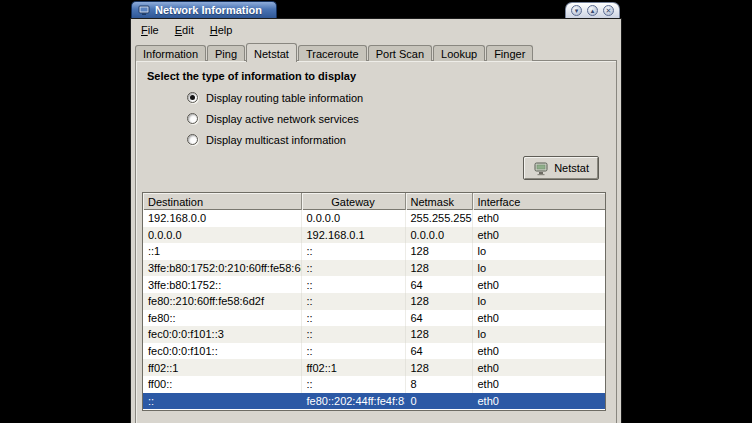 The height and width of the screenshot is (423, 752). Describe the element at coordinates (272, 52) in the screenshot. I see `tab-netstat: Netstat` at that location.